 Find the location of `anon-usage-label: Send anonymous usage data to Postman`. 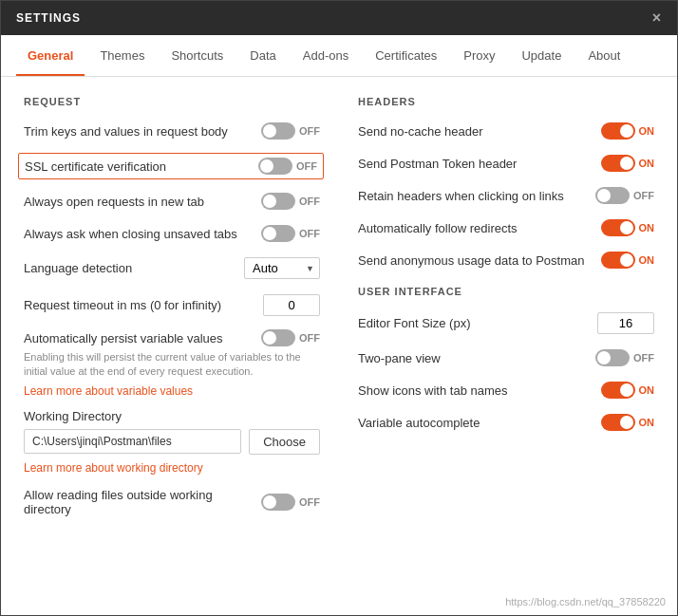

anon-usage-label: Send anonymous usage data to Postman is located at coordinates (480, 260).